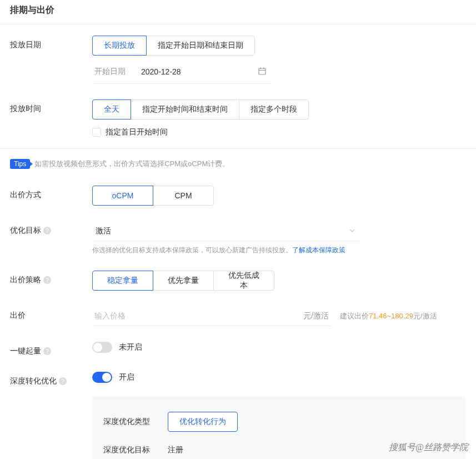  Describe the element at coordinates (199, 316) in the screenshot. I see `bid-price-placeholder: 输入价格` at that location.